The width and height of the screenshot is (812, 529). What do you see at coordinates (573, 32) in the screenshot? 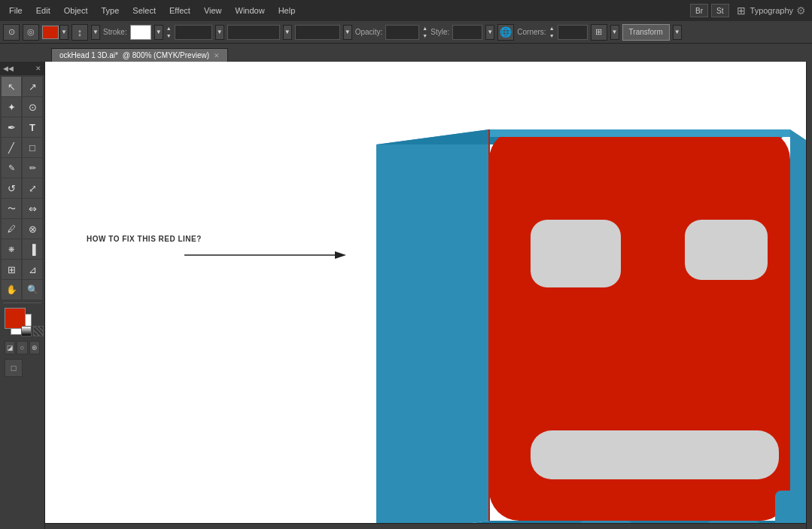
I see `corners-input: 0 px` at bounding box center [573, 32].